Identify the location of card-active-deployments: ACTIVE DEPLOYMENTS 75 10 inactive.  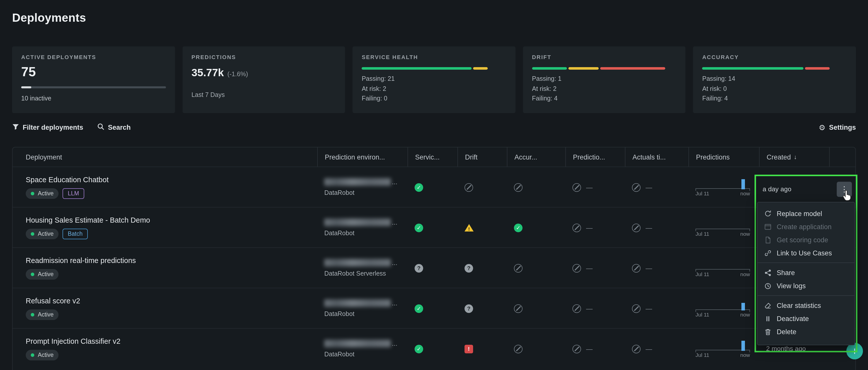
(94, 80).